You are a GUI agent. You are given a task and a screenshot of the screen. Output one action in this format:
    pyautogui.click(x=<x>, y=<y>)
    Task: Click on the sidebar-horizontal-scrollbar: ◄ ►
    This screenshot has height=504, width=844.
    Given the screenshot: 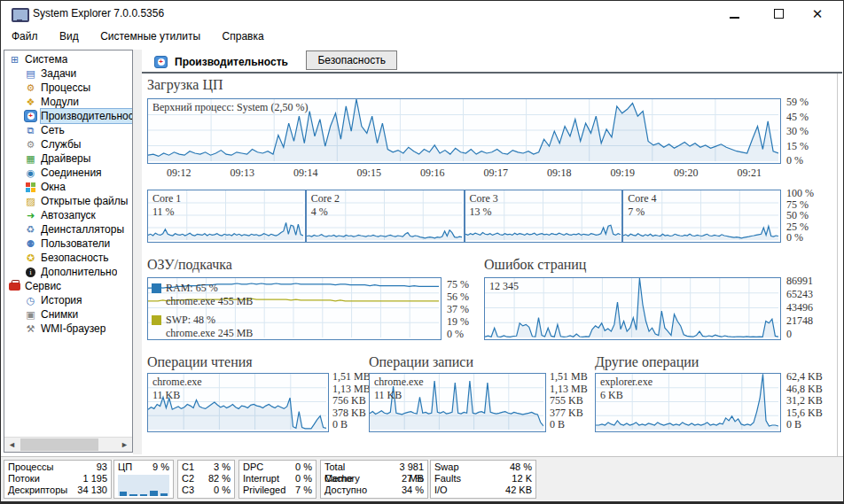 What is the action you would take?
    pyautogui.click(x=68, y=445)
    